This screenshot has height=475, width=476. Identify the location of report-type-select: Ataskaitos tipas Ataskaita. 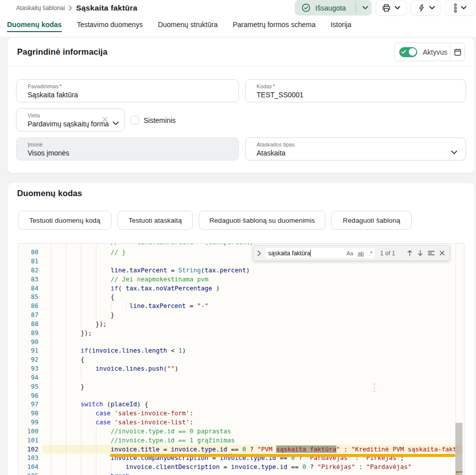
(355, 149).